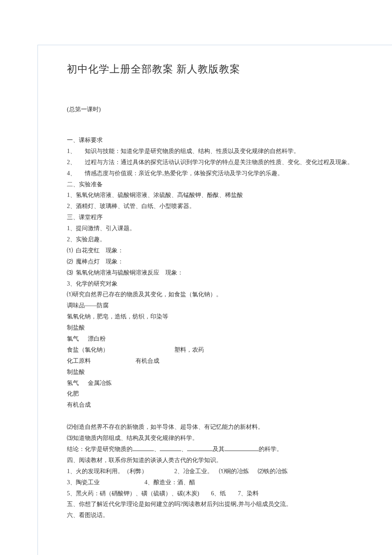  Describe the element at coordinates (228, 240) in the screenshot. I see `body-line: 2、实验启趣。` at that location.